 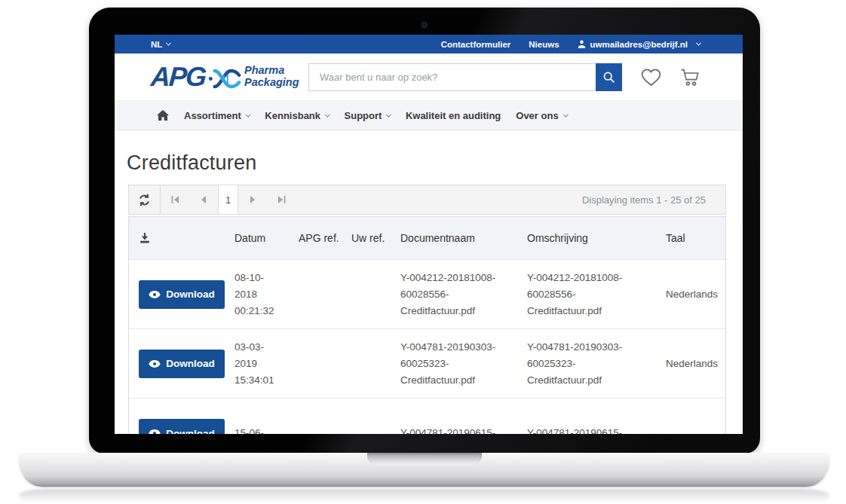 I want to click on table-row: Download 15-06- Y-004781-20190615- Y-004…, so click(x=427, y=416).